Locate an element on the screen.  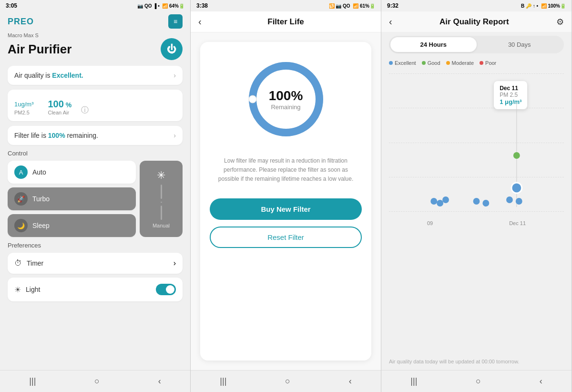
sleep-mode-button: 🌙 Sleep is located at coordinates (72, 226).